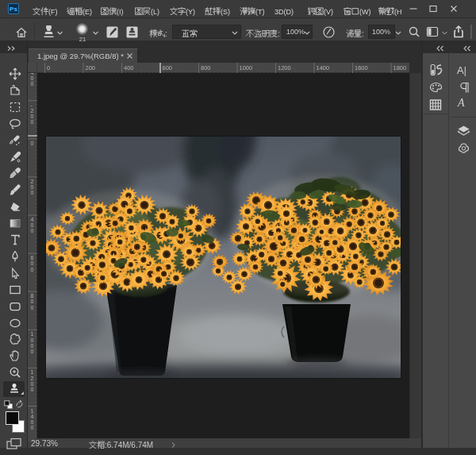 The width and height of the screenshot is (476, 455). Describe the element at coordinates (33, 295) in the screenshot. I see `svg-text: 8` at that location.